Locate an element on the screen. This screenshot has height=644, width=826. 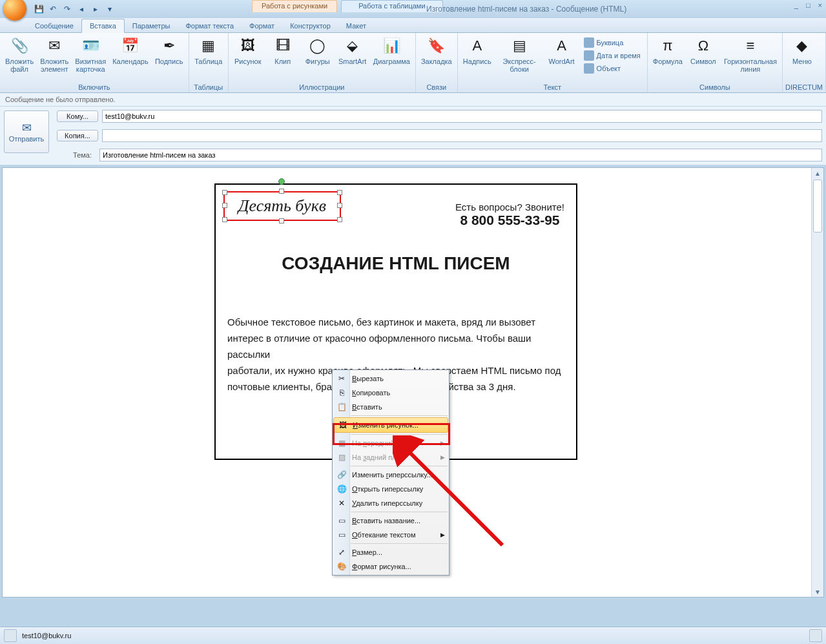
clip-button-label: Клип is located at coordinates (283, 61).